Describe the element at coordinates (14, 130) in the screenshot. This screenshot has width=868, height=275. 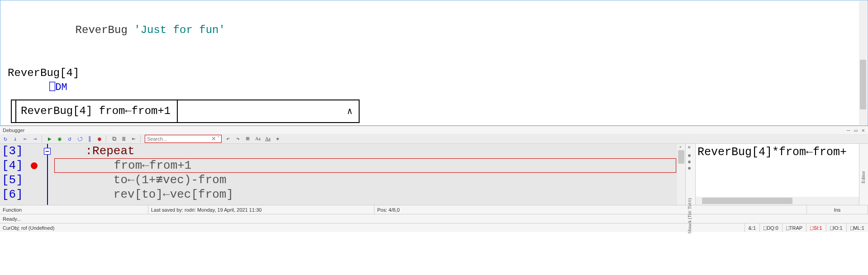
I see `debugger-title: Debugger` at that location.